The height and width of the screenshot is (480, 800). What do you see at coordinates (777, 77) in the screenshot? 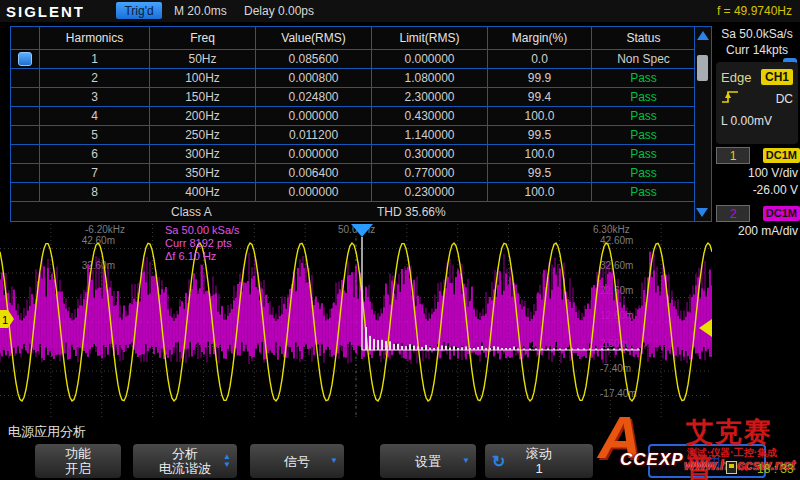
I see `trigger-source-badge: CH1` at bounding box center [777, 77].